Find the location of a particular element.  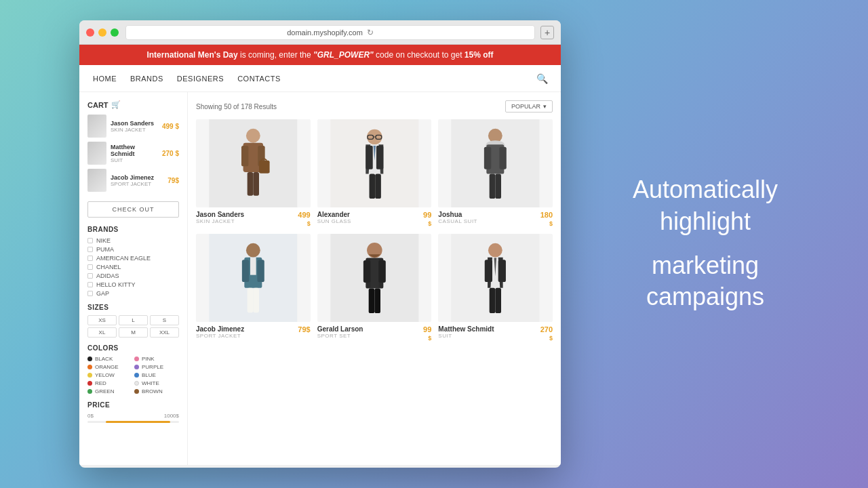

brand-checkbox-puma is located at coordinates (90, 249).